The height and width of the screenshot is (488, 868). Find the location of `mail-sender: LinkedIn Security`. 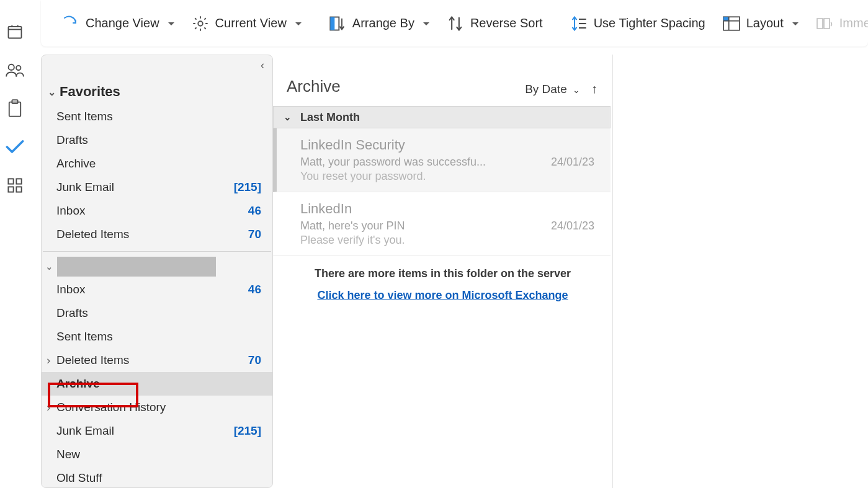

mail-sender: LinkedIn Security is located at coordinates (447, 145).